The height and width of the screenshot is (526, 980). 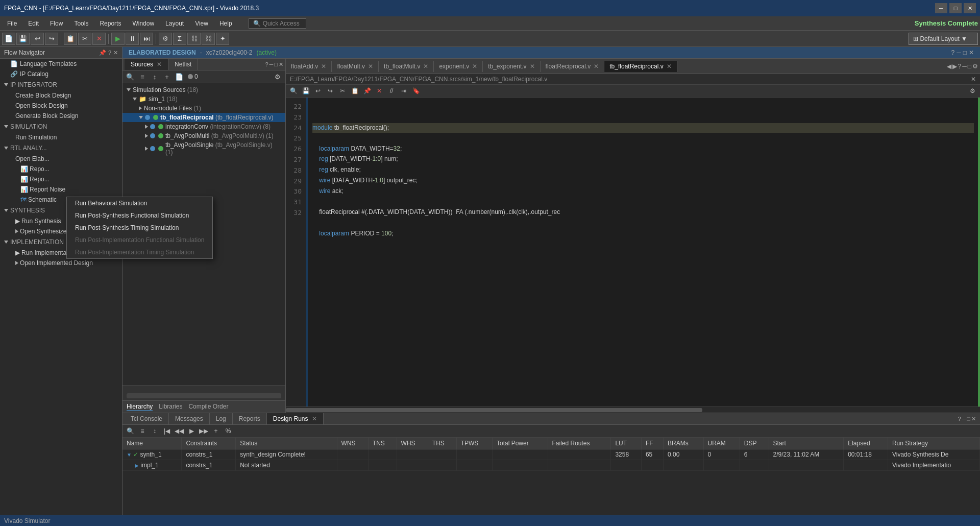 I want to click on save-button: 💾, so click(x=23, y=39).